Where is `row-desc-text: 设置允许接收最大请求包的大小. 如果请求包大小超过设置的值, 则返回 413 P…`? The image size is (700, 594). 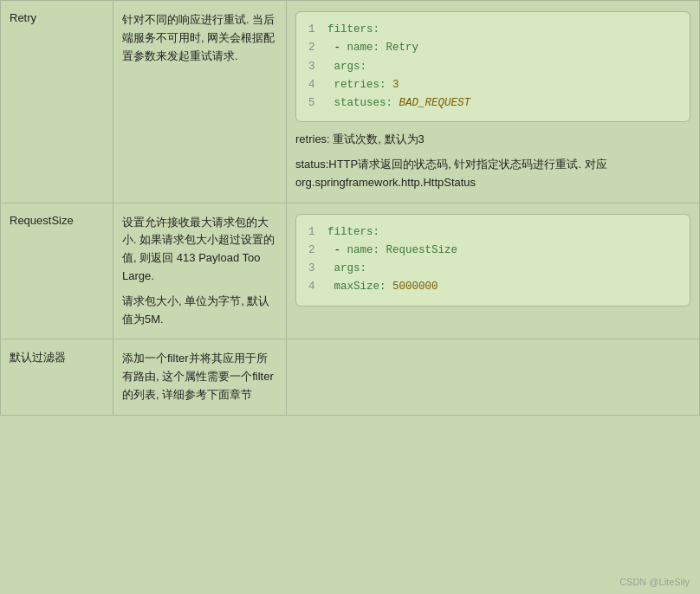 row-desc-text: 设置允许接收最大请求包的大小. 如果请求包大小超过设置的值, 则返回 413 P… is located at coordinates (199, 249).